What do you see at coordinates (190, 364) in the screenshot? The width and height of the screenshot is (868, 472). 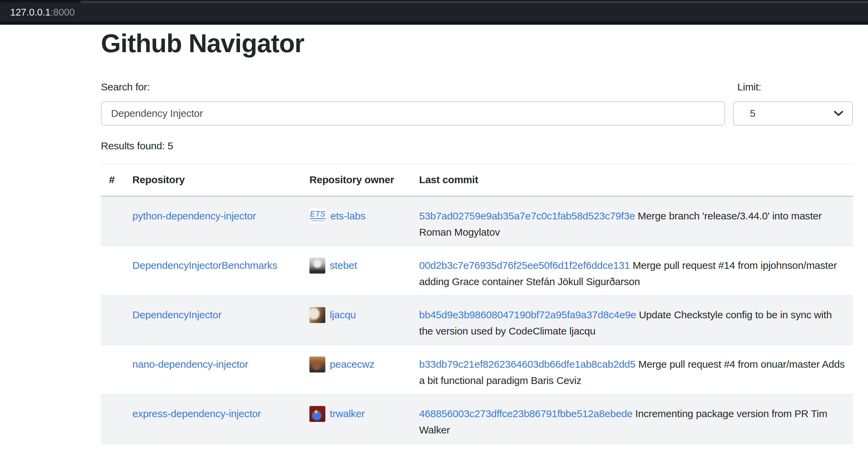 I see `repository-link: nano-dependency-injector` at bounding box center [190, 364].